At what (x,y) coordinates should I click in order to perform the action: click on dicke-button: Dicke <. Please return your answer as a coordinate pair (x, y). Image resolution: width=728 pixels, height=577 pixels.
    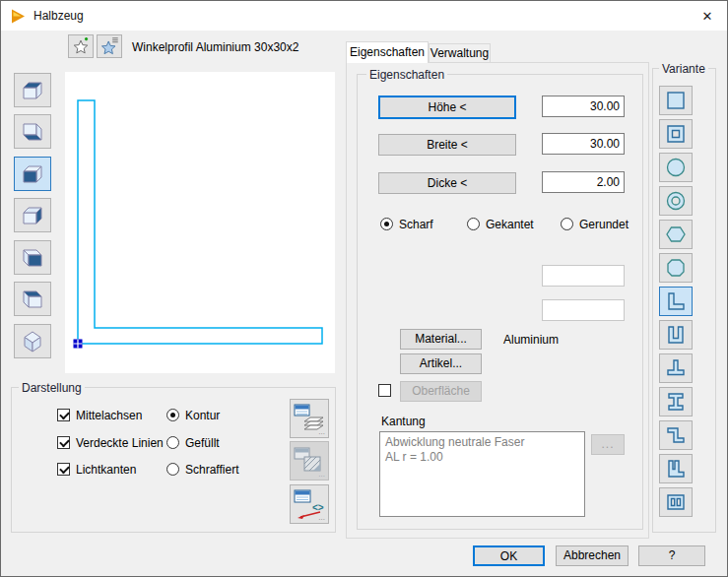
    Looking at the image, I should click on (447, 183).